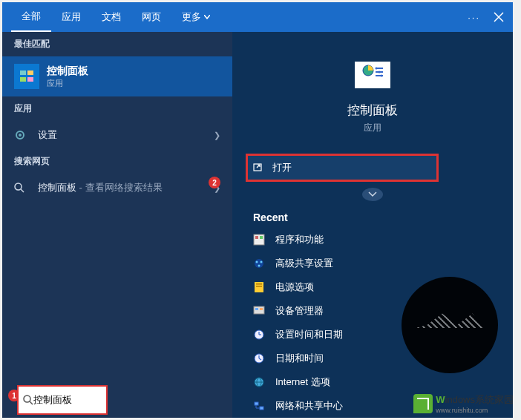 Image resolution: width=521 pixels, height=420 pixels. I want to click on programs-icon, so click(259, 240).